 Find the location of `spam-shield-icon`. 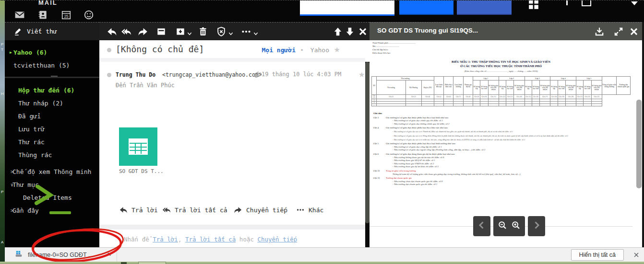

spam-shield-icon is located at coordinates (221, 32).